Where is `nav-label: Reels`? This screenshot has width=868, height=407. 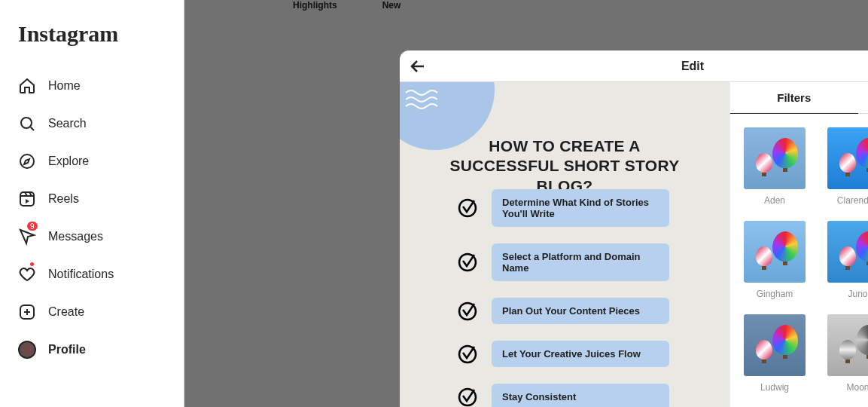 nav-label: Reels is located at coordinates (63, 199).